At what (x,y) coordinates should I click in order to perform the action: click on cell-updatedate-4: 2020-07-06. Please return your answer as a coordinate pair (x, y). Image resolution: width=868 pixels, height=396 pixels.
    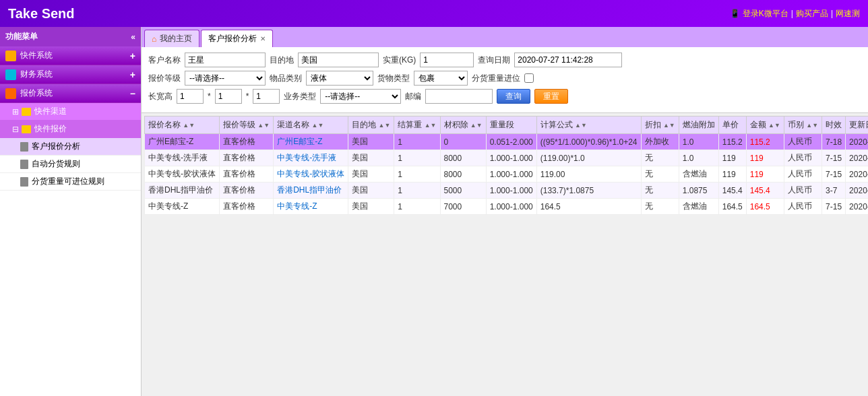
    Looking at the image, I should click on (857, 207).